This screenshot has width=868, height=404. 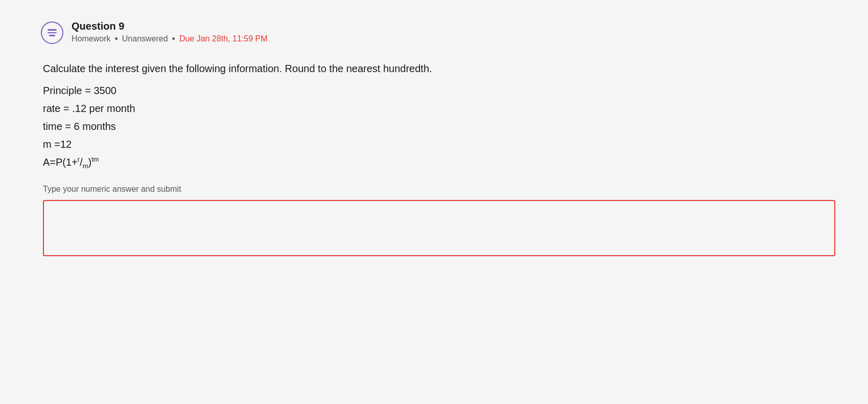 What do you see at coordinates (145, 39) in the screenshot?
I see `status-badge: Unanswered` at bounding box center [145, 39].